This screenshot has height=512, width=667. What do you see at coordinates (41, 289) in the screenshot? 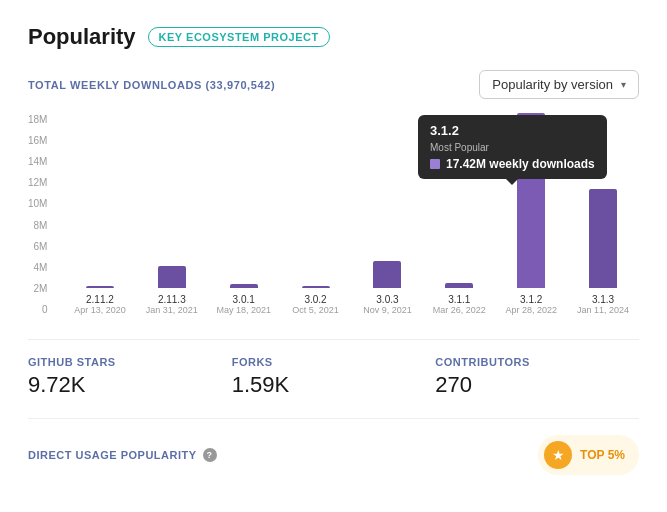
I see `y-label: 2M` at bounding box center [41, 289].